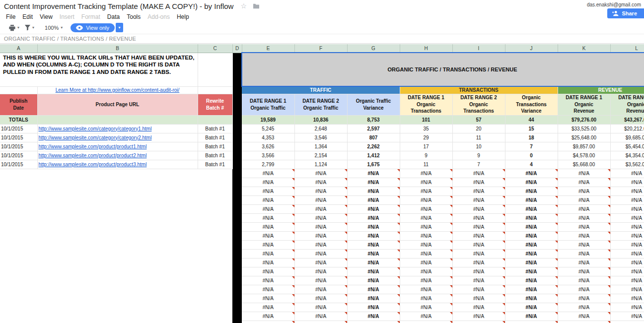 This screenshot has height=323, width=644. What do you see at coordinates (531, 164) in the screenshot?
I see `metric-value-cell: 4` at bounding box center [531, 164].